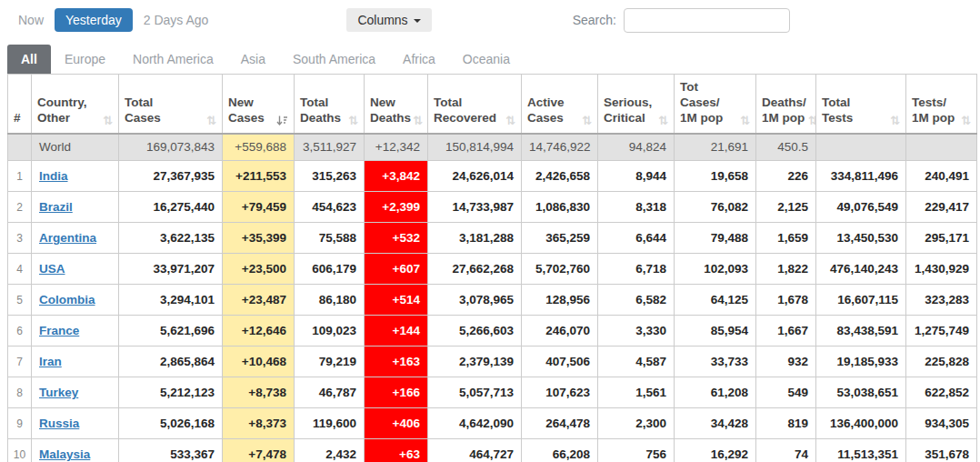 The width and height of the screenshot is (980, 462). Describe the element at coordinates (20, 238) in the screenshot. I see `rank-cell: 3` at that location.